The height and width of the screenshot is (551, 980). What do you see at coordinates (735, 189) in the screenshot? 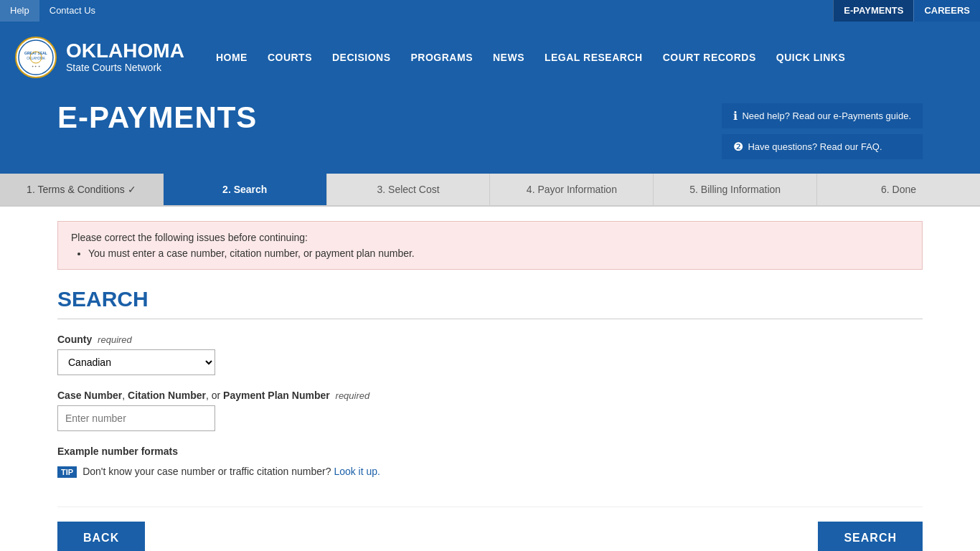
I see `step-5: 5. Billing Information` at bounding box center [735, 189].